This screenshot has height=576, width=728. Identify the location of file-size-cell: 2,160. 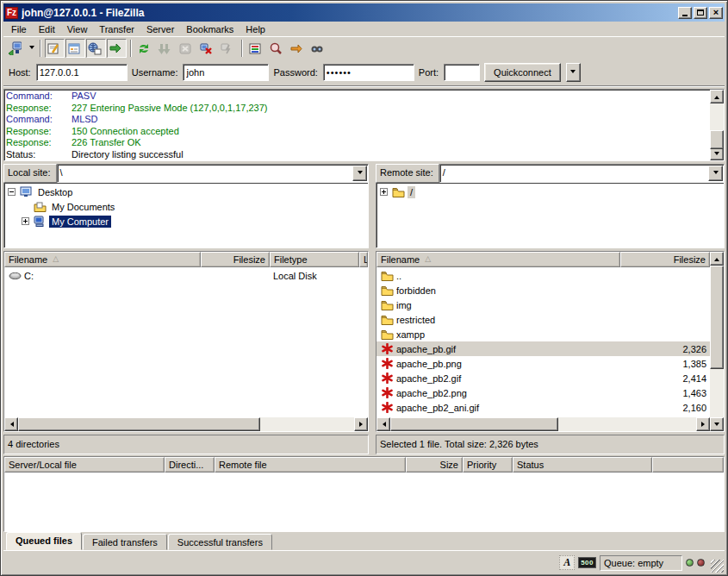
(665, 407).